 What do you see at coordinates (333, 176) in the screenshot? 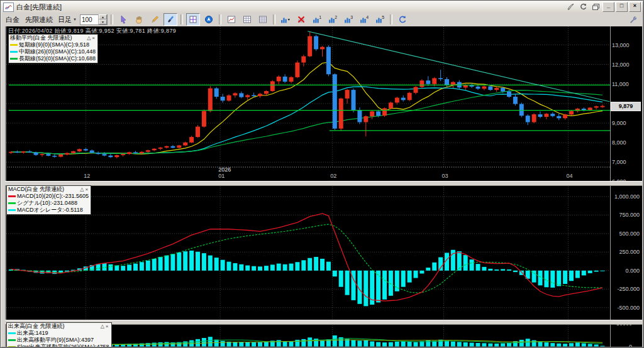
I see `x-axis-label: 02` at bounding box center [333, 176].